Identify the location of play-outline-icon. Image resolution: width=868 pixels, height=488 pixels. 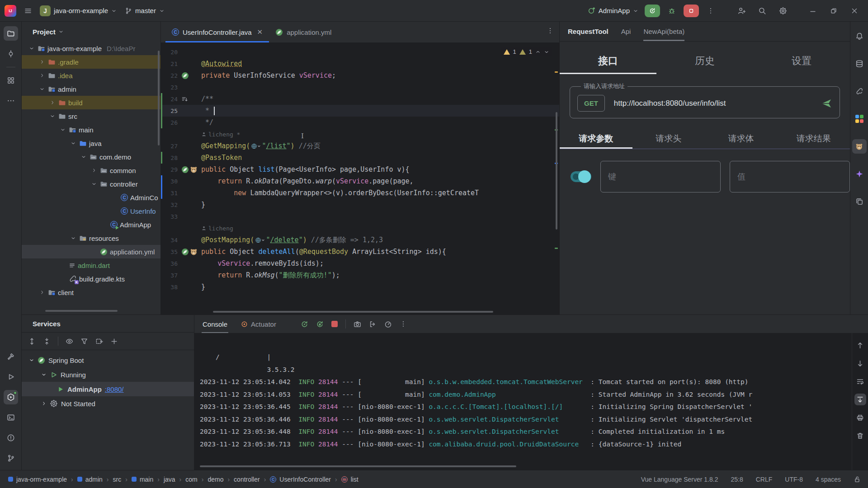
(11, 377).